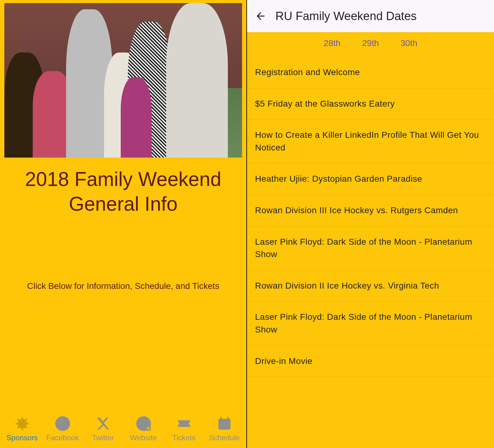 This screenshot has width=494, height=448. Describe the element at coordinates (22, 424) in the screenshot. I see `sponsors-icon: $` at that location.